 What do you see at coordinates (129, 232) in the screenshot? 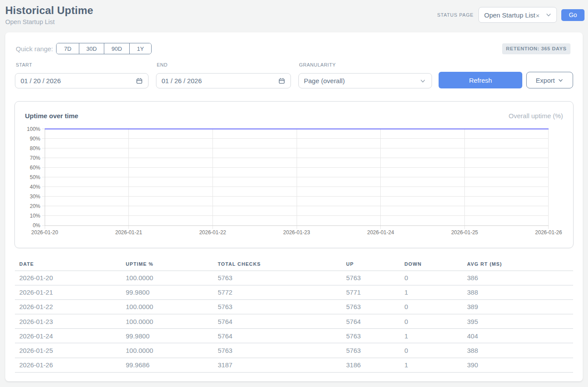
I see `svg-text: 2026-01-21` at bounding box center [129, 232].